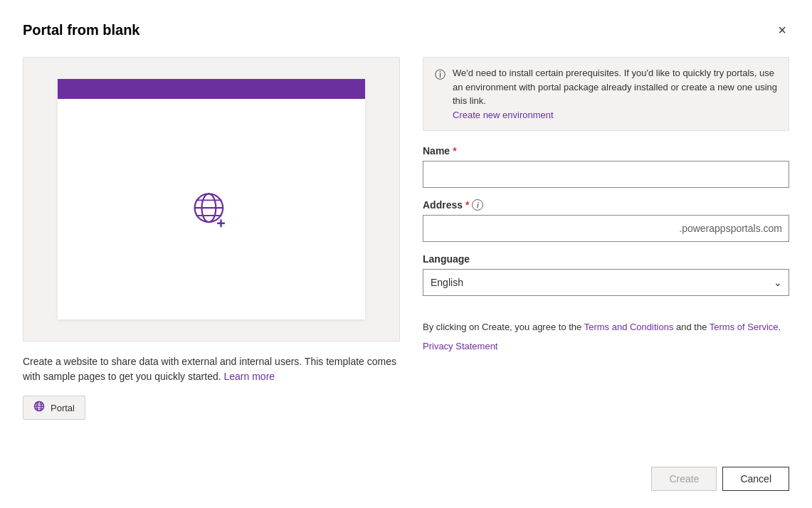 The width and height of the screenshot is (812, 508). Describe the element at coordinates (39, 408) in the screenshot. I see `portal-globe-icon` at that location.